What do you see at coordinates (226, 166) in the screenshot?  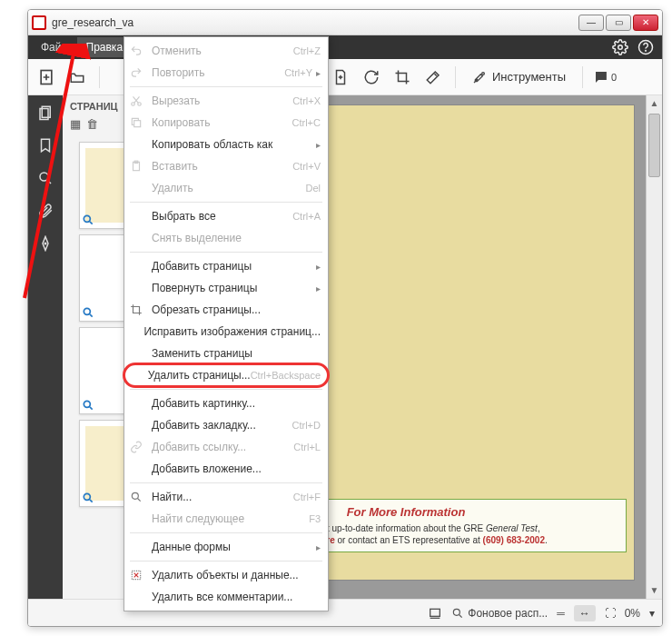 I see `menu-item-6: ВставитьCtrl+V` at bounding box center [226, 166].